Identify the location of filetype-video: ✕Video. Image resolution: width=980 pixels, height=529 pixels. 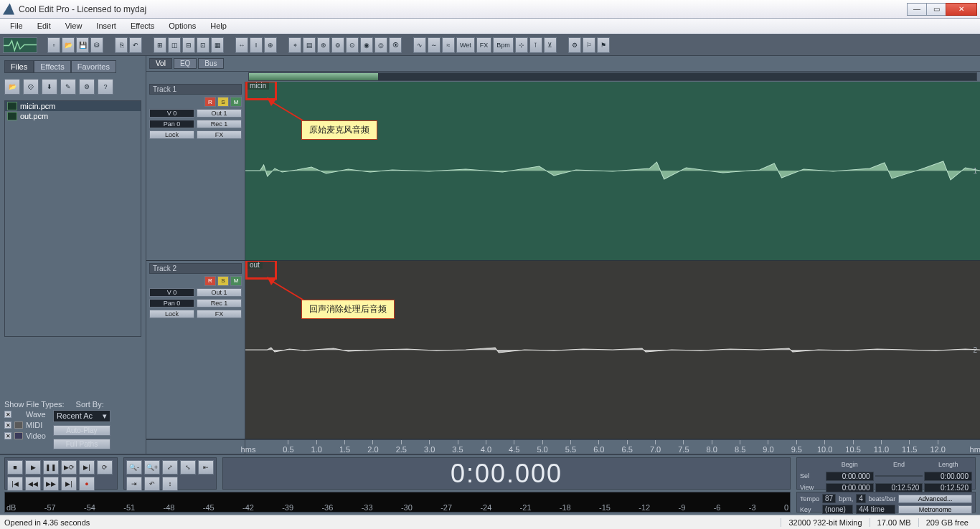
(25, 436).